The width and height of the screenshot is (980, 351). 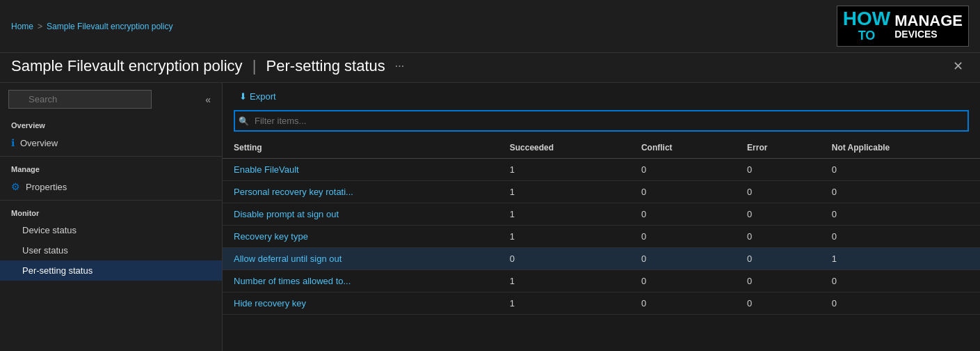 I want to click on sidebar-search-row: 🔍 «, so click(x=111, y=99).